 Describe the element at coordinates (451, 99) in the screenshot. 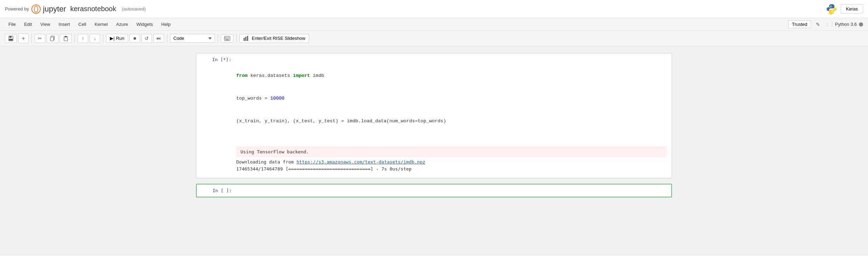

I see `code-line-2: top_words = 10000` at that location.